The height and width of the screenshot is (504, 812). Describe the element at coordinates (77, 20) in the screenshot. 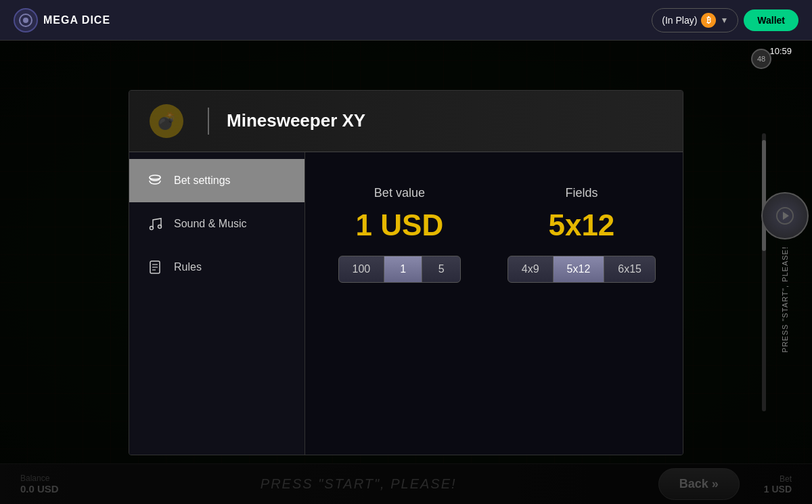

I see `logo-text: MEGA DICE` at that location.